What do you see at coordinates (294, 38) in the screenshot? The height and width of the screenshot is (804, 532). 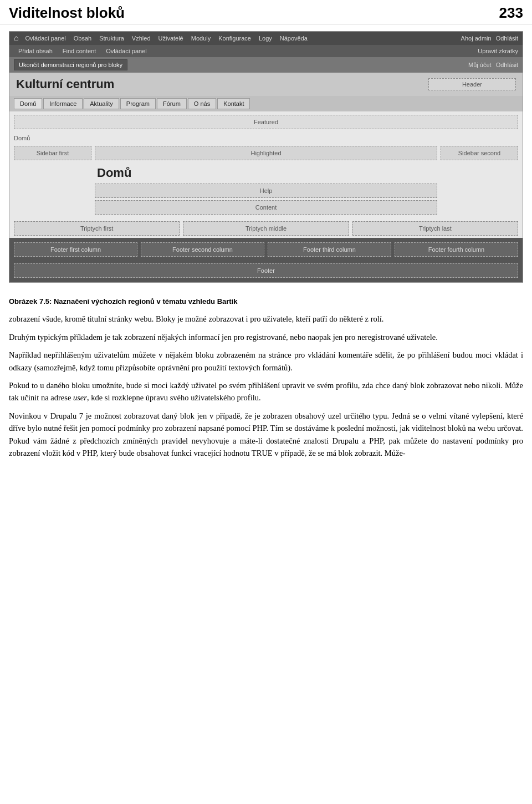 I see `nav-napoveda: Nápověda` at bounding box center [294, 38].